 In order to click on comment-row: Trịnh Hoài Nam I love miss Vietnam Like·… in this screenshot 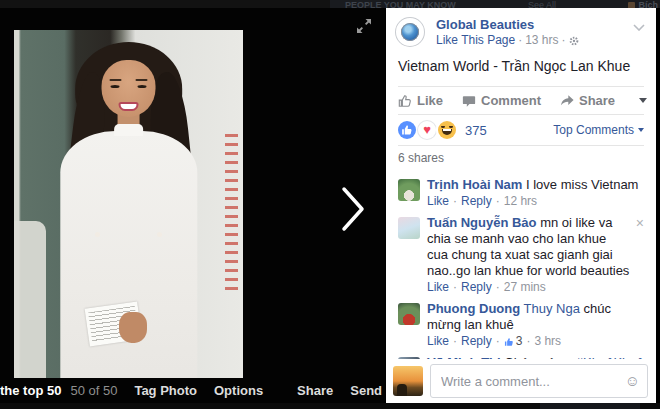, I will do `click(521, 193)`.